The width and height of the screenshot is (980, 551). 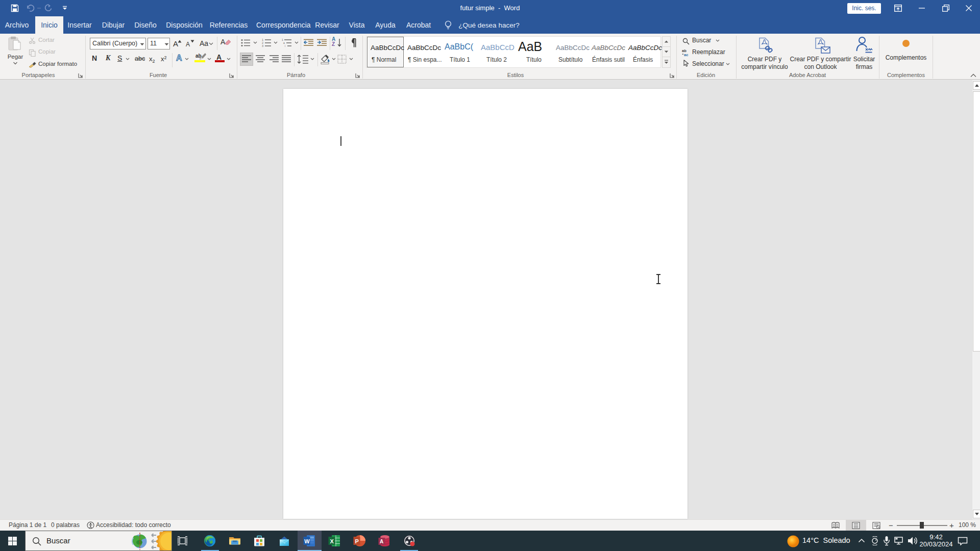 I want to click on svg-text: W, so click(x=307, y=541).